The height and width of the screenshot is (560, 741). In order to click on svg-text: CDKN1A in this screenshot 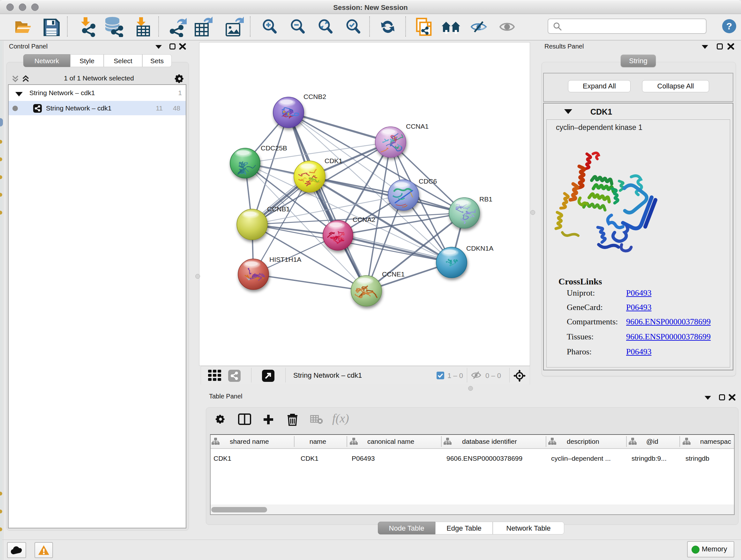, I will do `click(480, 248)`.